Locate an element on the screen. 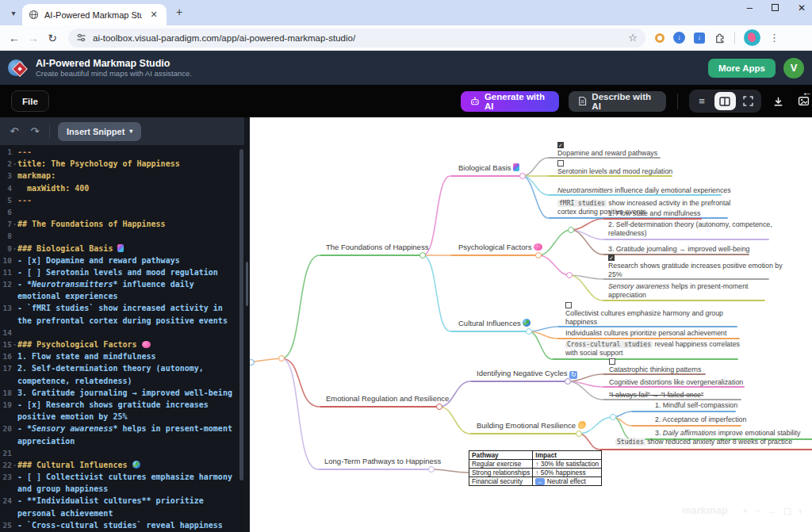 The image size is (812, 532). panel-divider is located at coordinates (247, 325).